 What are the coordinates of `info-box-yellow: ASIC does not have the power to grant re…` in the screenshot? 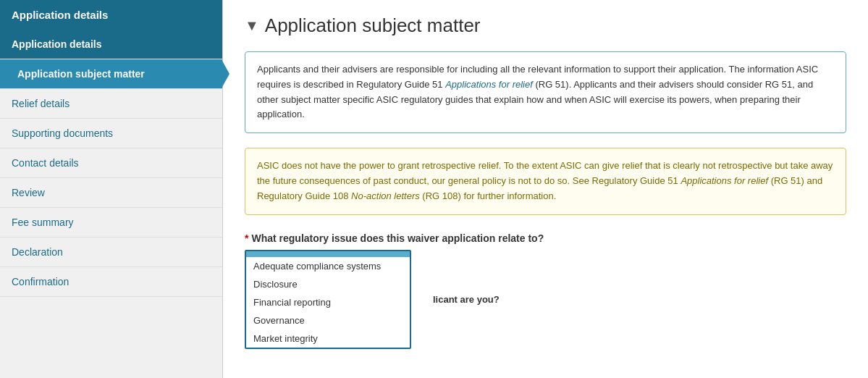 It's located at (546, 181).